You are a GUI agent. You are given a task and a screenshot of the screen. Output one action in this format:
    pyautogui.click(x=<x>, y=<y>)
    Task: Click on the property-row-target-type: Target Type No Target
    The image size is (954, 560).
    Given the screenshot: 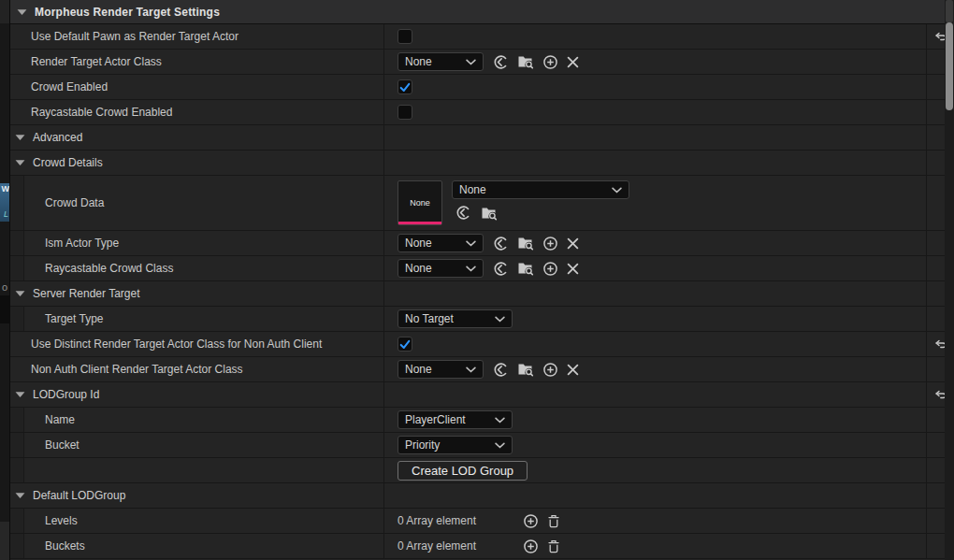 What is the action you would take?
    pyautogui.click(x=483, y=320)
    